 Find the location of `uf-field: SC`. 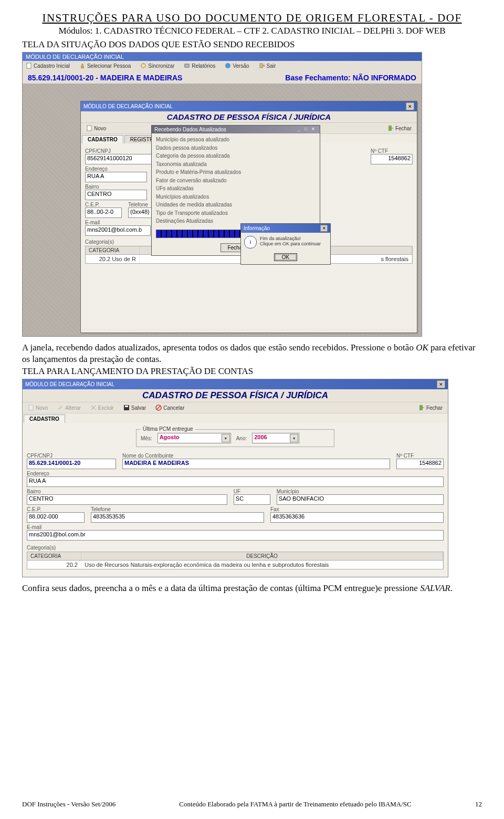

uf-field: SC is located at coordinates (252, 500).